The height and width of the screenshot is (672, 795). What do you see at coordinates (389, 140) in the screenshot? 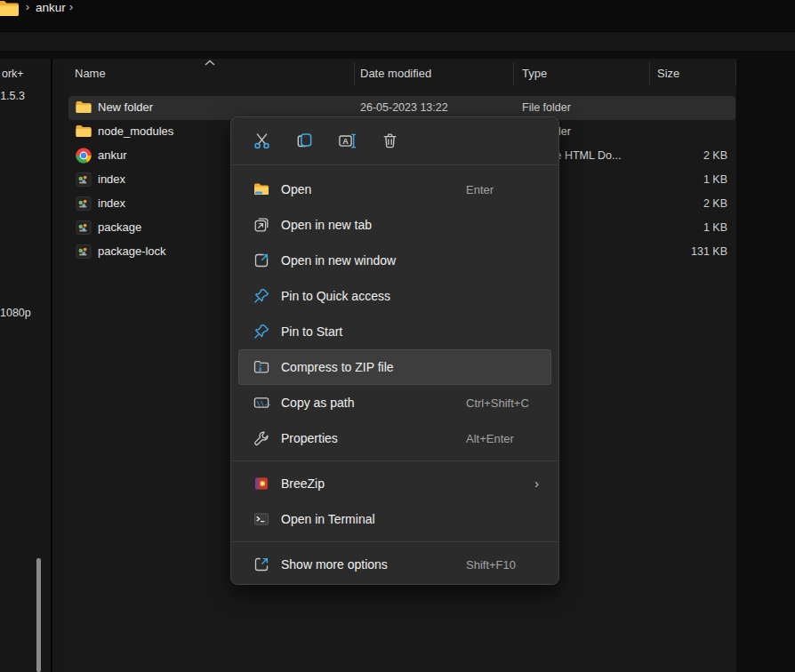
I see `delete-icon` at bounding box center [389, 140].